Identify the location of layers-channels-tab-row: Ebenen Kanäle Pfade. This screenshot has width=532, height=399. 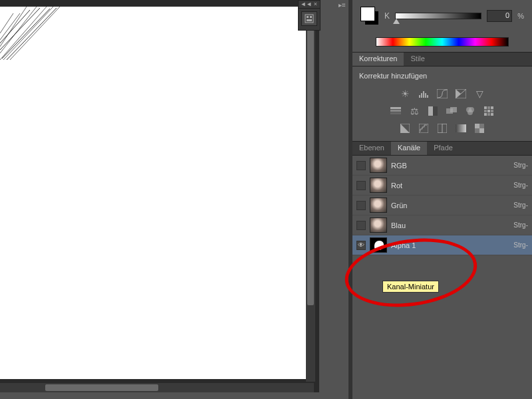
(442, 148).